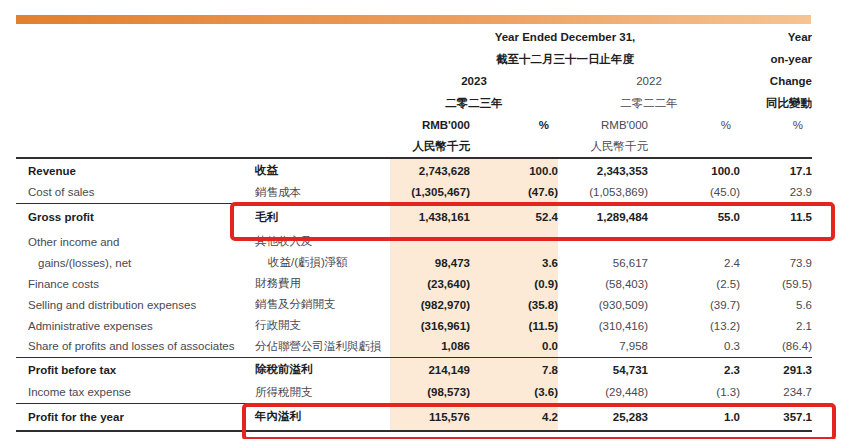 The height and width of the screenshot is (439, 844). Describe the element at coordinates (322, 370) in the screenshot. I see `row-label-zh: 除稅前溢利` at that location.